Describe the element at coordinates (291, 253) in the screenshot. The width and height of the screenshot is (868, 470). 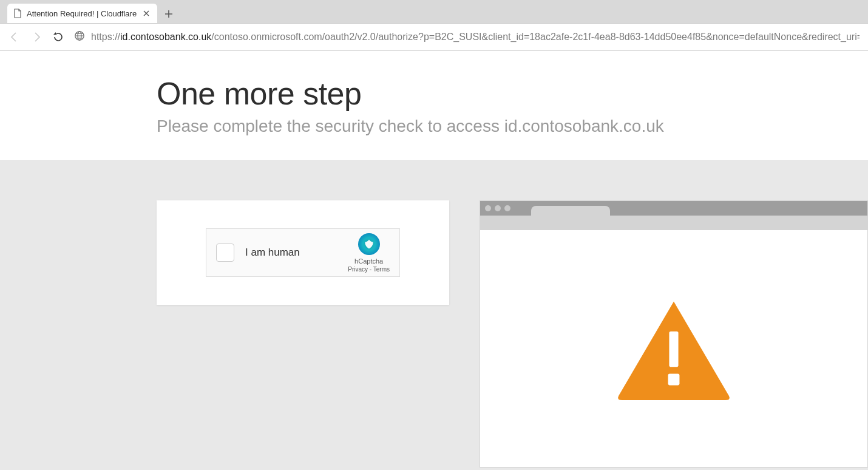
I see `captcha-label: I am human` at that location.